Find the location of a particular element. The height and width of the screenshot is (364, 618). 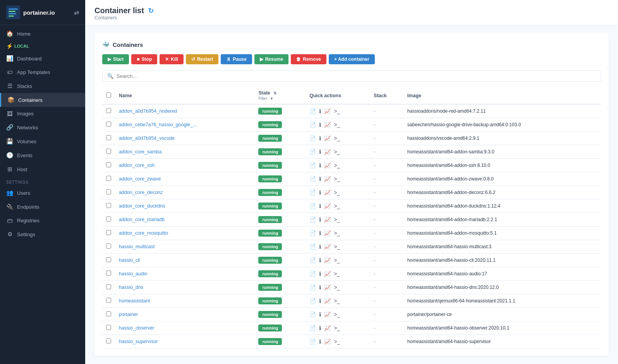

transfer-icon: ⇄ is located at coordinates (77, 12).